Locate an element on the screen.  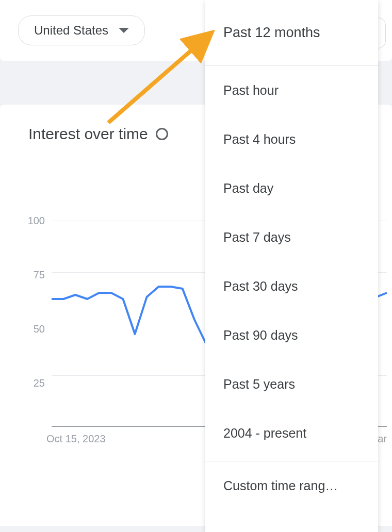
time-option-past-4-hours: Past 4 hours is located at coordinates (292, 139).